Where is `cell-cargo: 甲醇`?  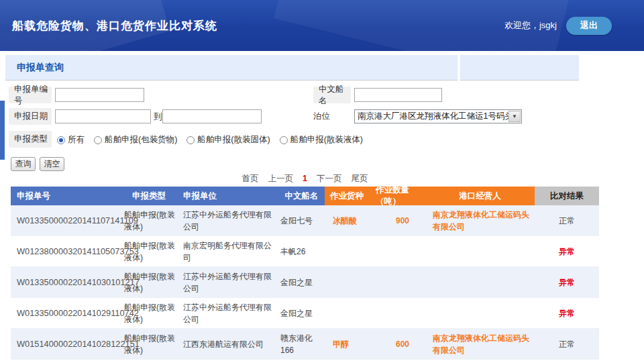 cell-cargo: 甲醇 is located at coordinates (350, 344).